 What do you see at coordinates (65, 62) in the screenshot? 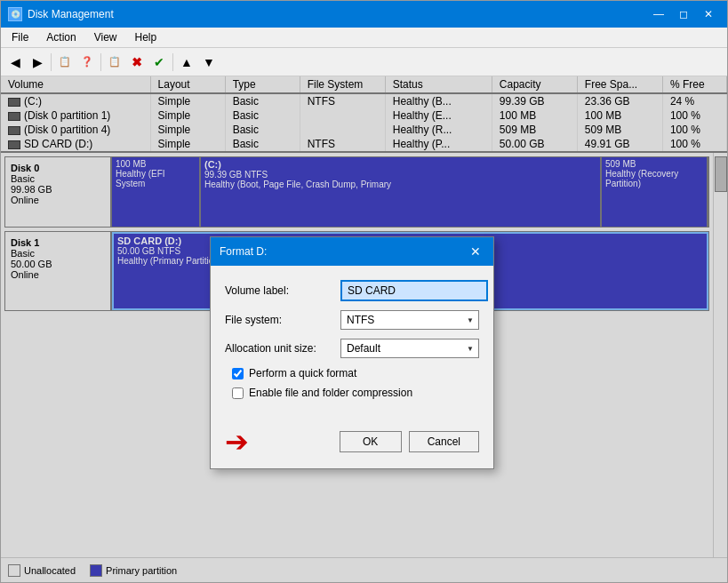
I see `properties-button: 📋` at bounding box center [65, 62].